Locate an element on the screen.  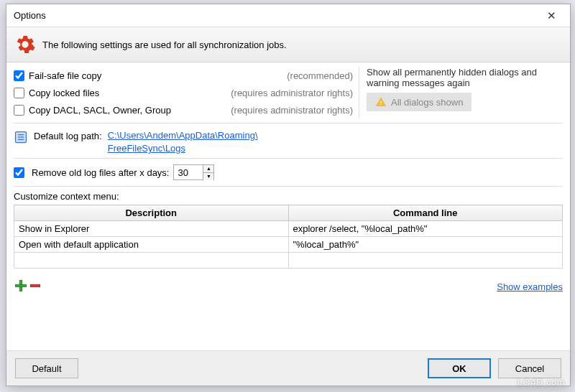
gear-icon is located at coordinates (25, 45).